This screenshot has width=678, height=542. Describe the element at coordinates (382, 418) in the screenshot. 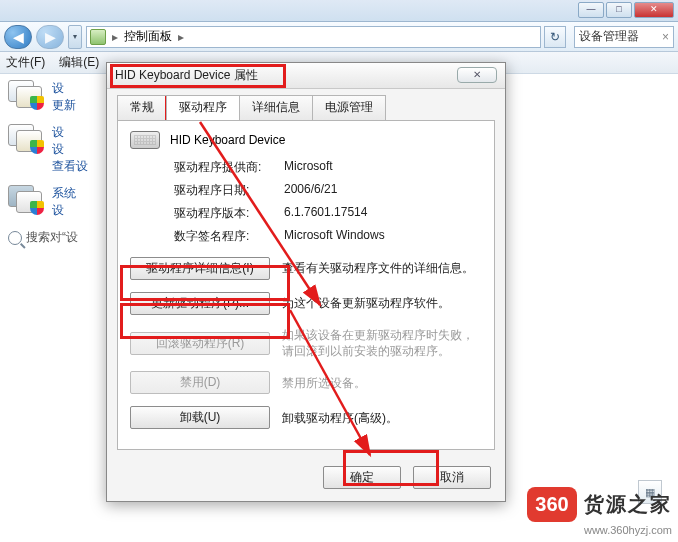

I see `uninstall-desc: 卸载驱动程序(高级)。` at that location.